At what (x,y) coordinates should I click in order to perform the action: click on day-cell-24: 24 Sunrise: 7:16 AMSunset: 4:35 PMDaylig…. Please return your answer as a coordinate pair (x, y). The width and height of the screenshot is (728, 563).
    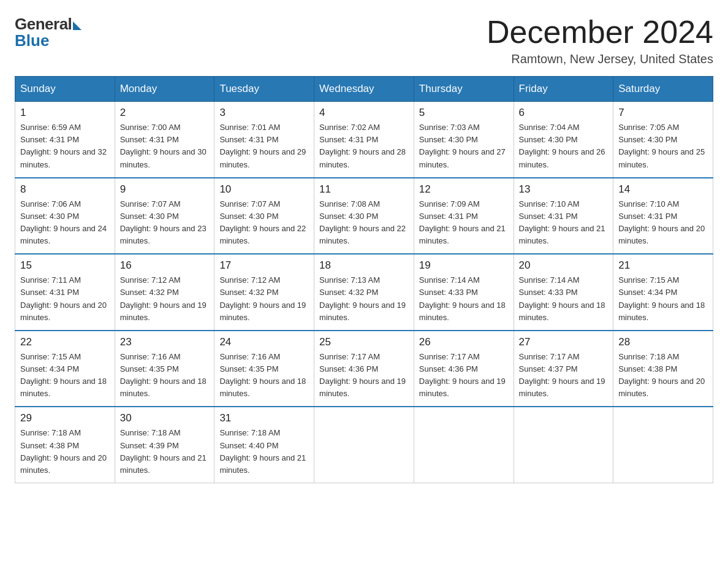
    Looking at the image, I should click on (265, 369).